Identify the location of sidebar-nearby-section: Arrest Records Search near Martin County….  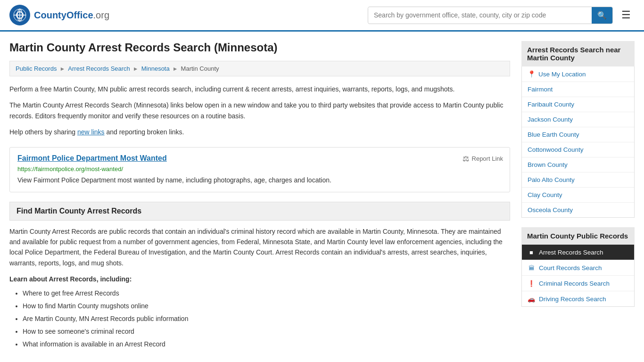
(578, 129).